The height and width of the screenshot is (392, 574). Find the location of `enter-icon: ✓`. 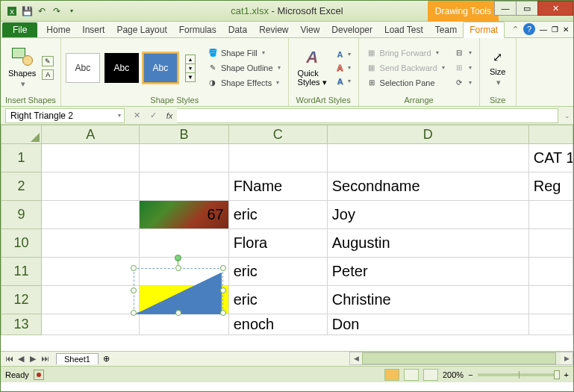

enter-icon: ✓ is located at coordinates (153, 116).